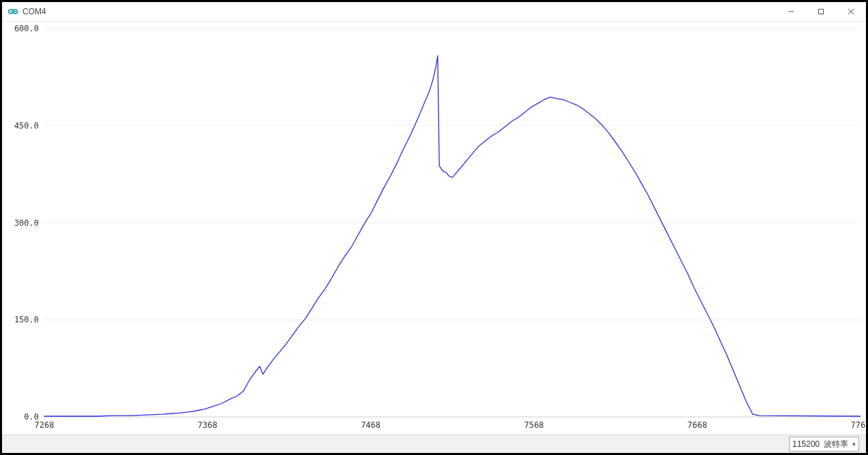  What do you see at coordinates (854, 444) in the screenshot?
I see `chevron-down-icon: ▾` at bounding box center [854, 444].